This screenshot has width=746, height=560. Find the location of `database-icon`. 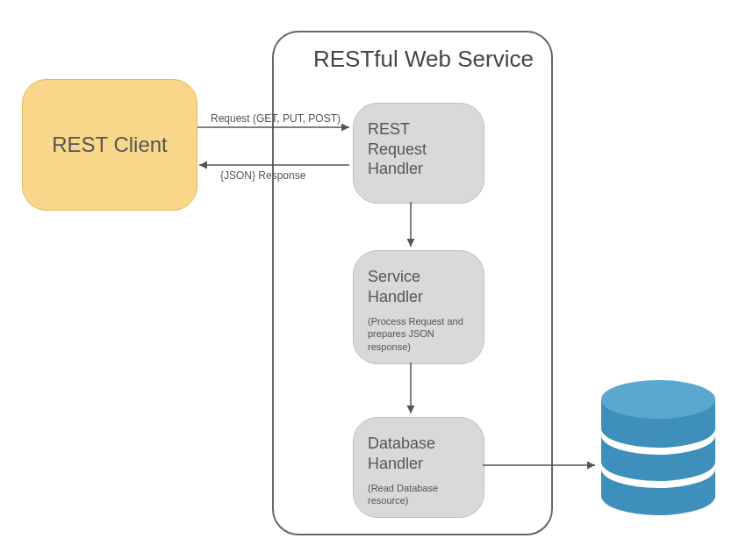

database-icon is located at coordinates (658, 448).